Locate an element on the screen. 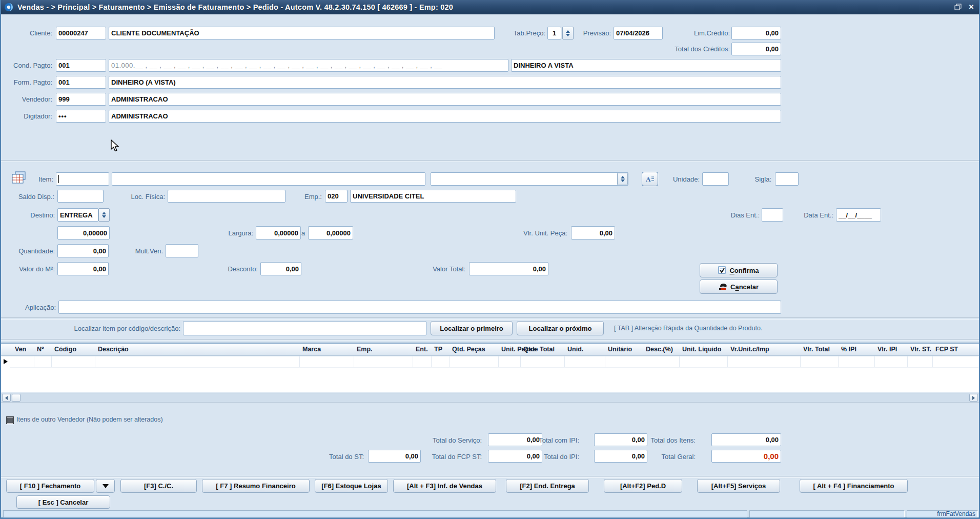 This screenshot has height=519, width=980. footer-button-9: [ Alt + F4 ] Financiamento is located at coordinates (854, 486).